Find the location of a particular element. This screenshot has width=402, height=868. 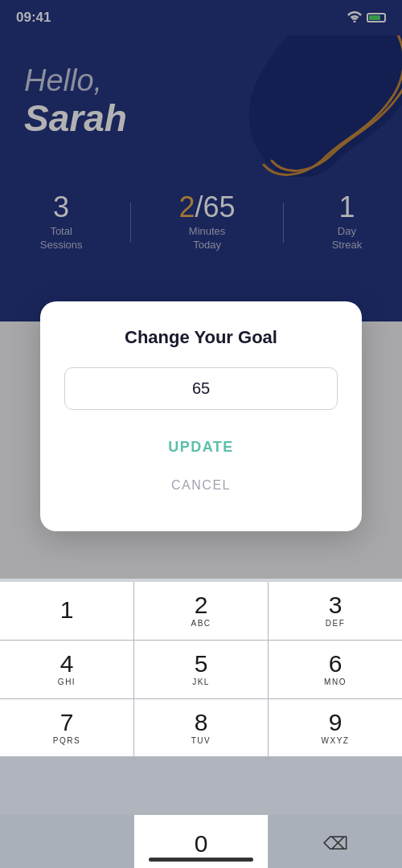

key-6: 6 MNO is located at coordinates (335, 669).